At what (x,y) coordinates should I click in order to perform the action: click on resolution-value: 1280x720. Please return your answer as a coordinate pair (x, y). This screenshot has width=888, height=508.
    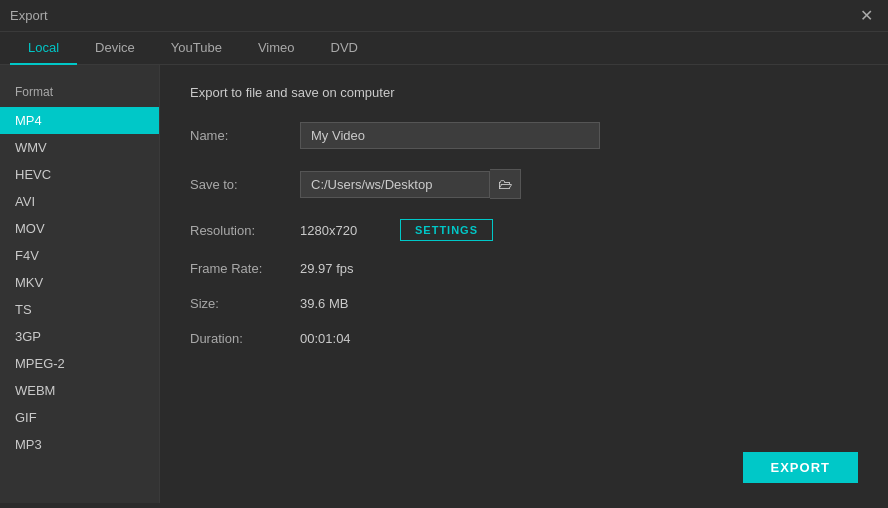
    Looking at the image, I should click on (350, 230).